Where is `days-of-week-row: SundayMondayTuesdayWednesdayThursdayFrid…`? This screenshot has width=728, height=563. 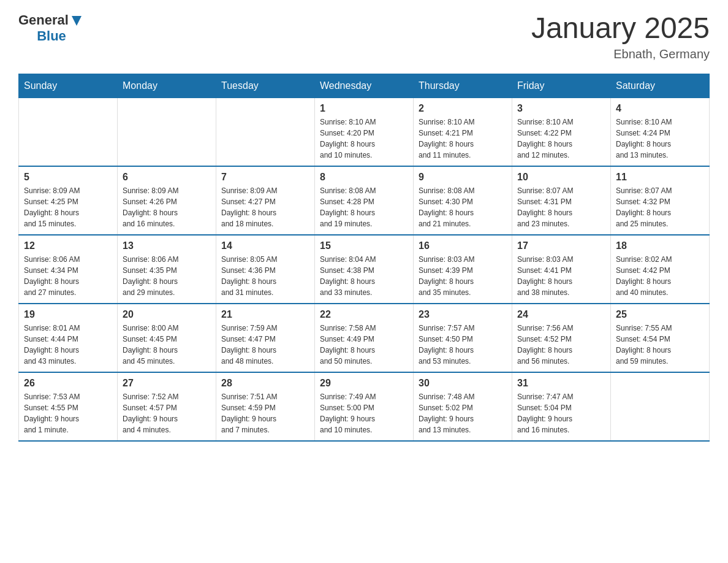 days-of-week-row: SundayMondayTuesdayWednesdayThursdayFrid… is located at coordinates (364, 86).